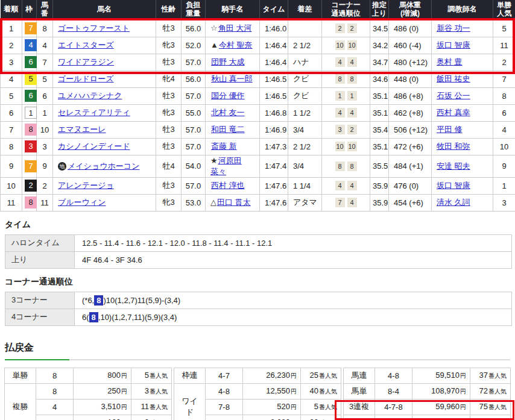  What do you see at coordinates (105, 28) in the screenshot?
I see `horse-name-cell: ゴートゥファースト` at bounding box center [105, 28].